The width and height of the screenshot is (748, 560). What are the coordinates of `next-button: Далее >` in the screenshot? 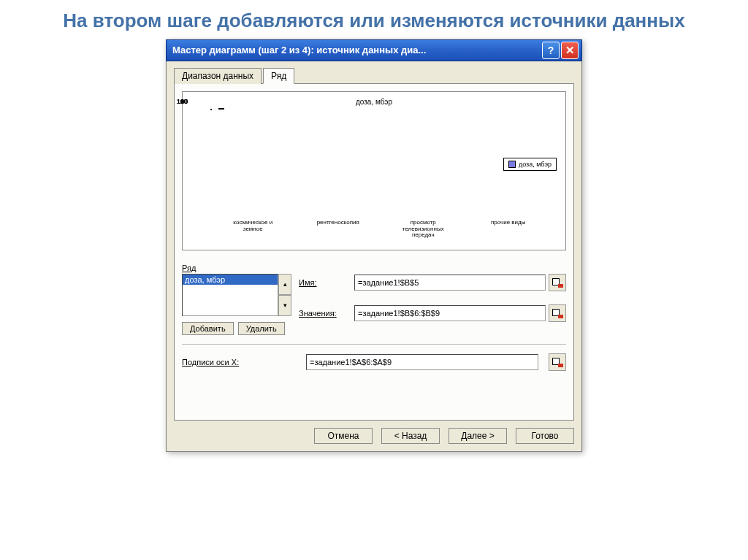 It's located at (478, 436).